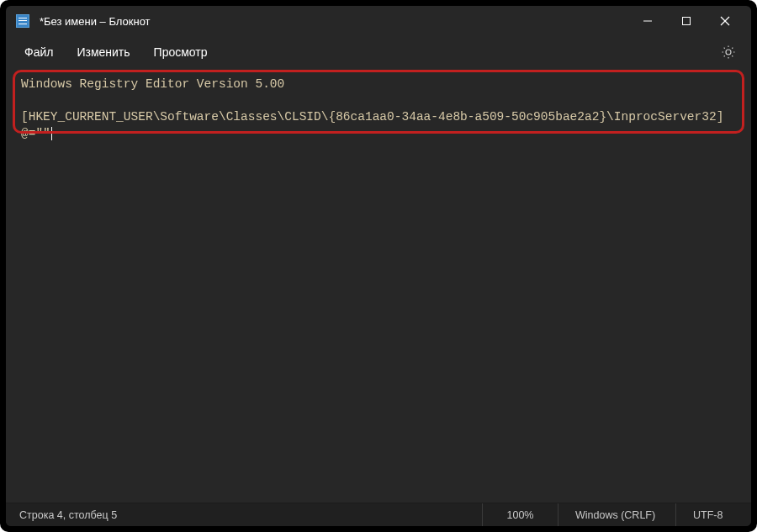 The height and width of the screenshot is (532, 757). Describe the element at coordinates (23, 21) in the screenshot. I see `notepad-app-icon` at that location.